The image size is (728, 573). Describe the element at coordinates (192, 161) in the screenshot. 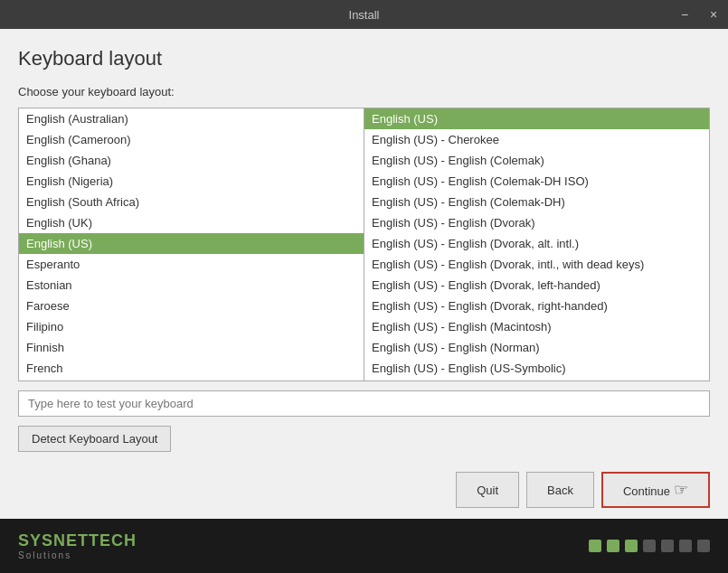

I see `left-list-item: English (Ghana)` at that location.